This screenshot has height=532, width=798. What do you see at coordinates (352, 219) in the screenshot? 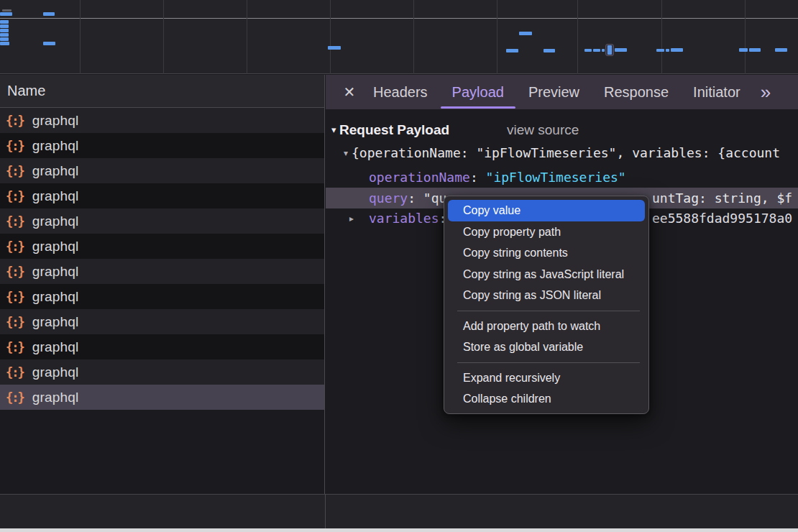
I see `expand-triangle-icon: ▸` at bounding box center [352, 219].